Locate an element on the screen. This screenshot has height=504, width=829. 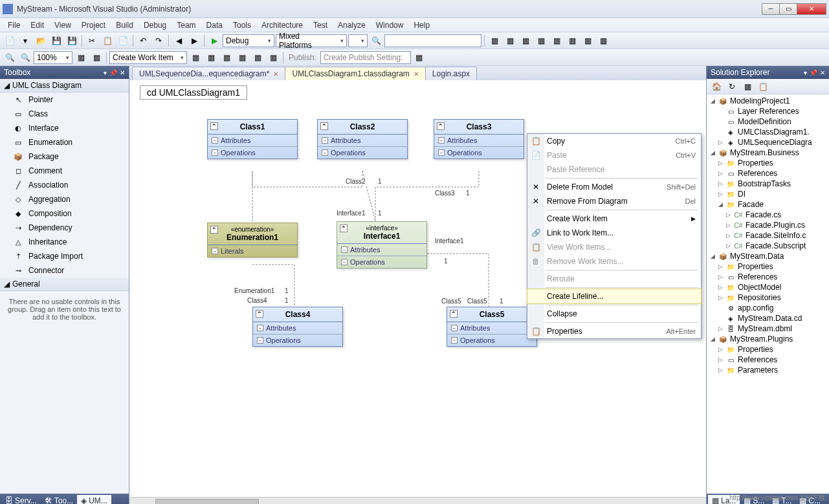
sol-show-all-button: ▦ is located at coordinates (747, 87).